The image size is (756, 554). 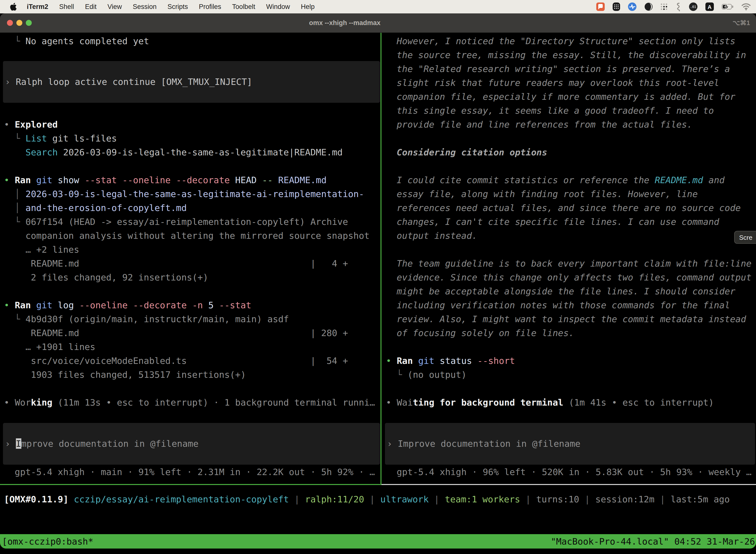 I want to click on text-segment: status, so click(x=456, y=361).